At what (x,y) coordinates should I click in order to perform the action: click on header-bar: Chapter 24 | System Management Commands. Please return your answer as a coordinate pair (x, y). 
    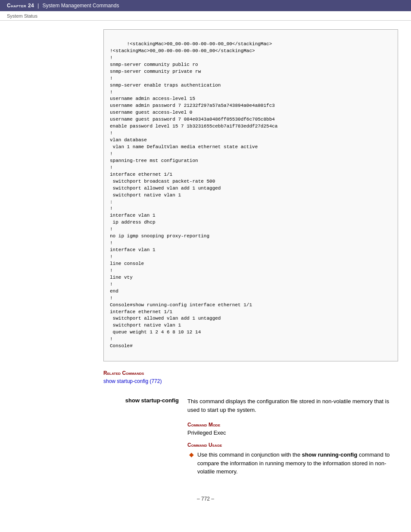
    Looking at the image, I should click on (206, 6).